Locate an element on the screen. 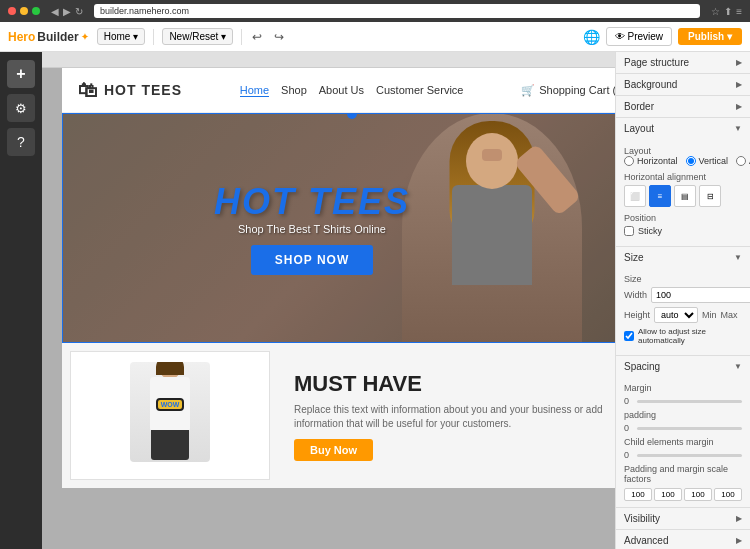  margin-slider is located at coordinates (690, 402).